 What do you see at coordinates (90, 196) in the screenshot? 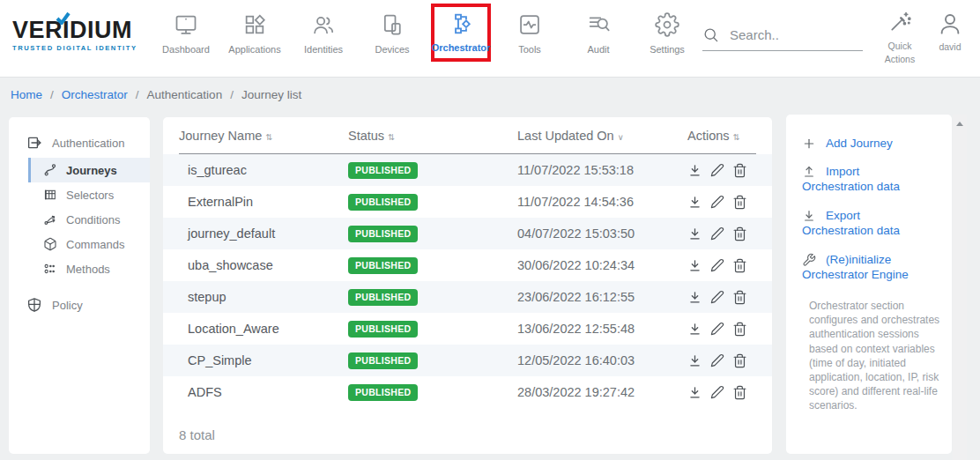
I see `sidebar-item-label: Selectors` at bounding box center [90, 196].